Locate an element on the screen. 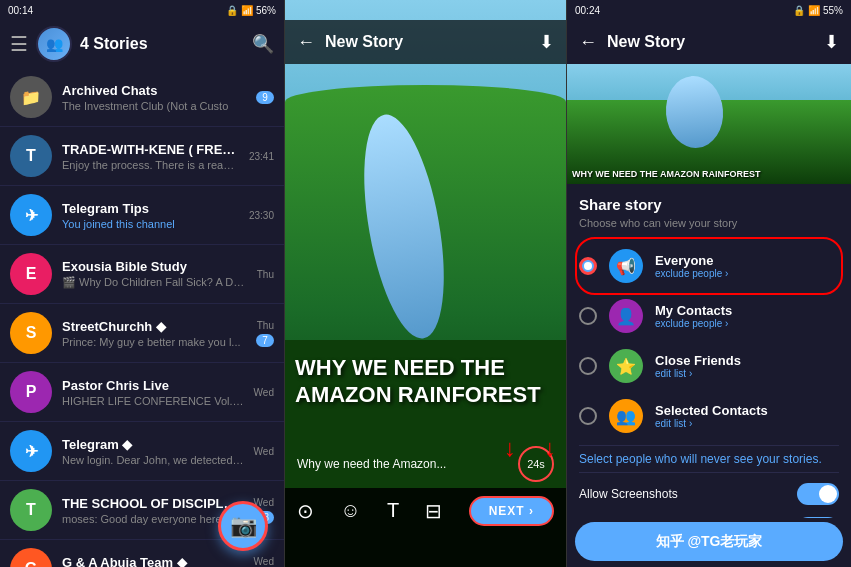  toggle-row-profile: Post to My Profile is located at coordinates (709, 514).